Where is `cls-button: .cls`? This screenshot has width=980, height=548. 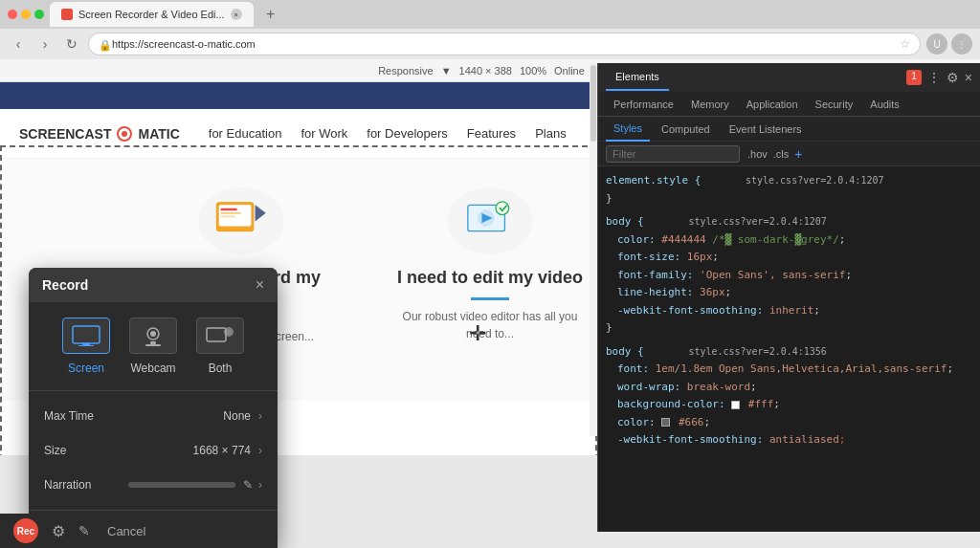 cls-button: .cls is located at coordinates (781, 154).